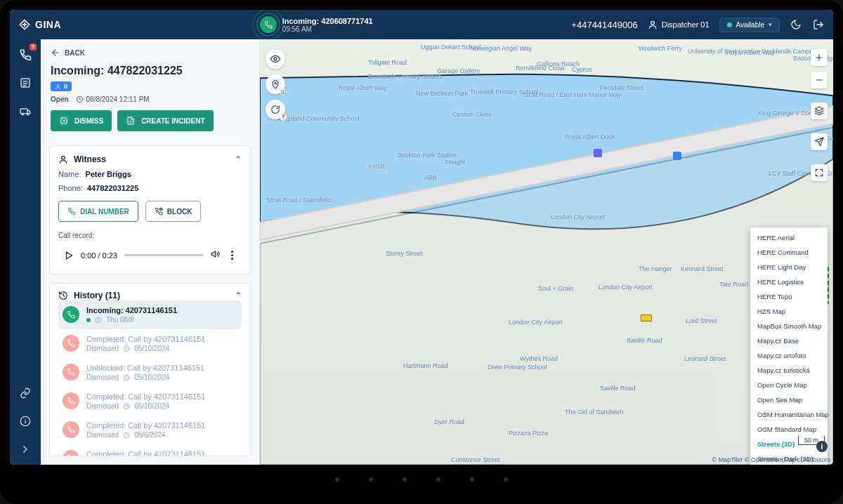  I want to click on layer-option: HERE Light Day, so click(789, 267).